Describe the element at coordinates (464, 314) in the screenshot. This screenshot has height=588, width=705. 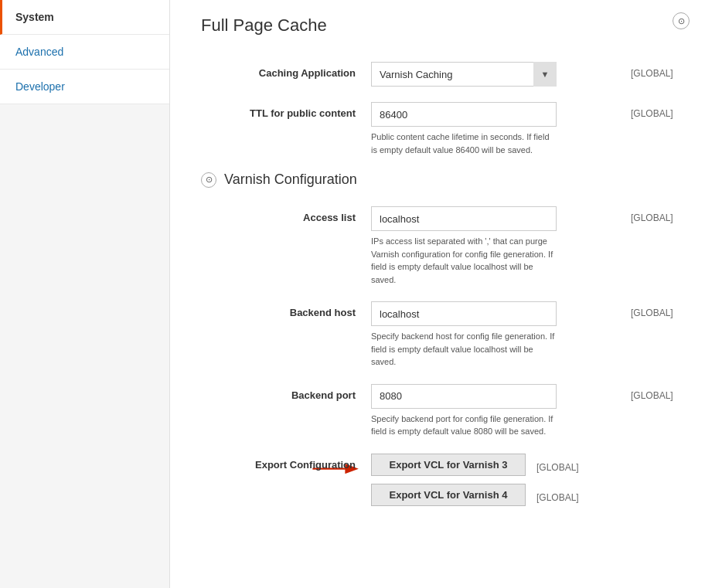
I see `backend-host-input` at that location.